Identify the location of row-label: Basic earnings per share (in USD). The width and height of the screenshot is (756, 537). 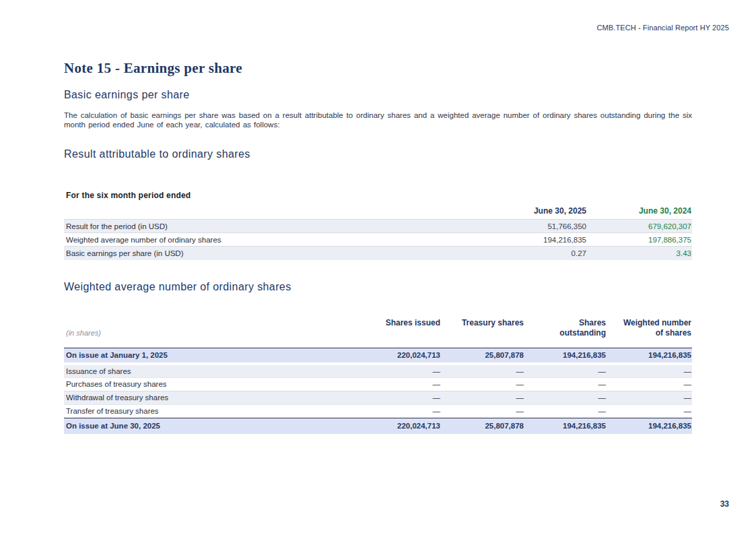
(273, 253).